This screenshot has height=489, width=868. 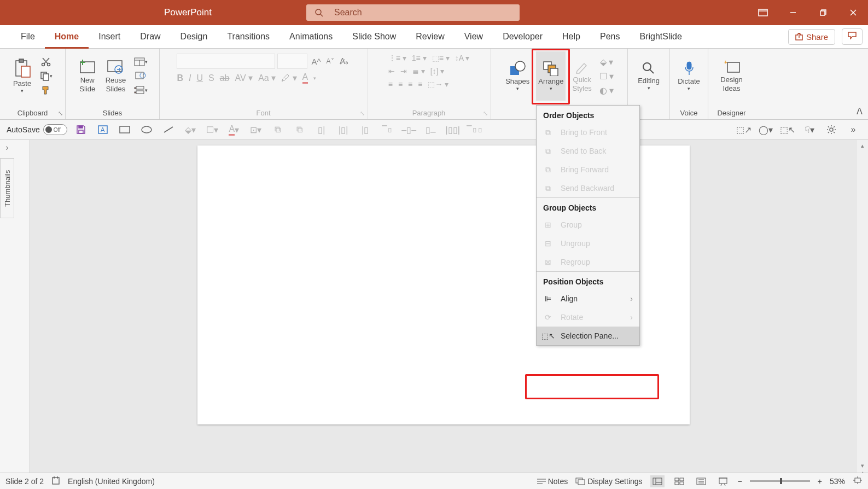 I want to click on slide-sorter-button, so click(x=679, y=481).